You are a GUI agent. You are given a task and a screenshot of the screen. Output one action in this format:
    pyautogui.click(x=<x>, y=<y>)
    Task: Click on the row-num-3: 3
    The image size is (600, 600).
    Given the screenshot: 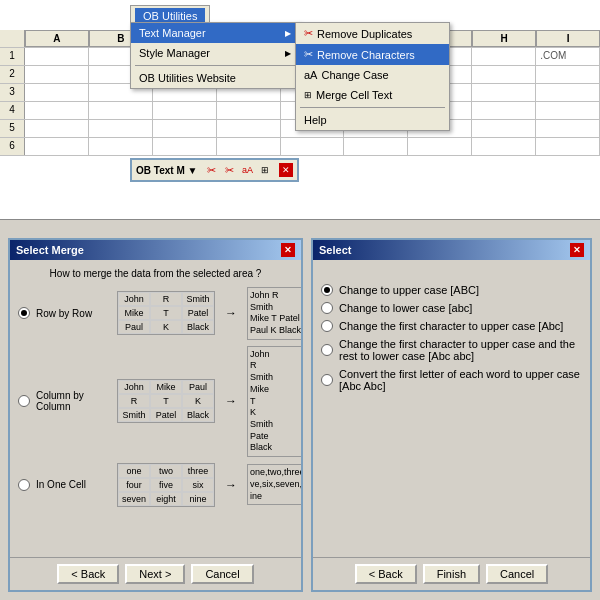 What is the action you would take?
    pyautogui.click(x=12, y=92)
    